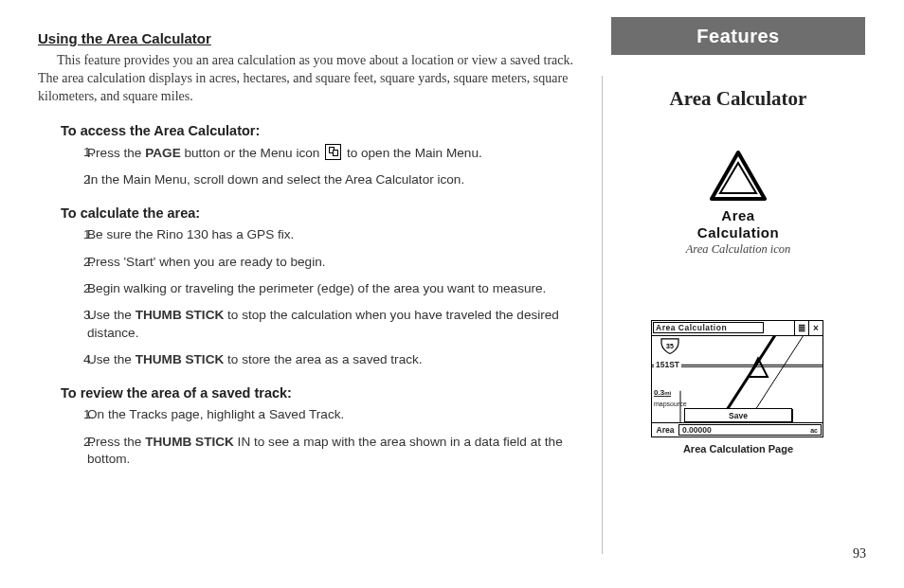  I want to click on icon-caption: Area Calculation icon, so click(738, 250).